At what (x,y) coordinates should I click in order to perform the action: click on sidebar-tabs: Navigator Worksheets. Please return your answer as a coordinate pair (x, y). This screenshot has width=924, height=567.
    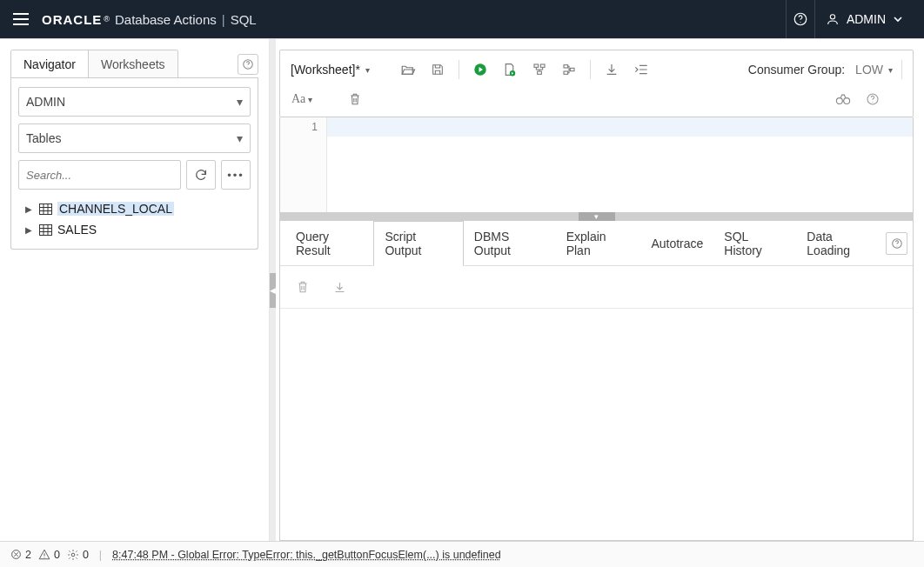
    Looking at the image, I should click on (94, 64).